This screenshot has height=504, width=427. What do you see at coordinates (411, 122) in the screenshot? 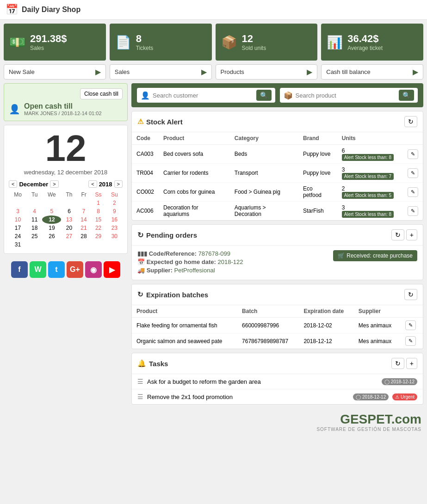
I see `stock-alert-refresh-button: ↻` at bounding box center [411, 122].